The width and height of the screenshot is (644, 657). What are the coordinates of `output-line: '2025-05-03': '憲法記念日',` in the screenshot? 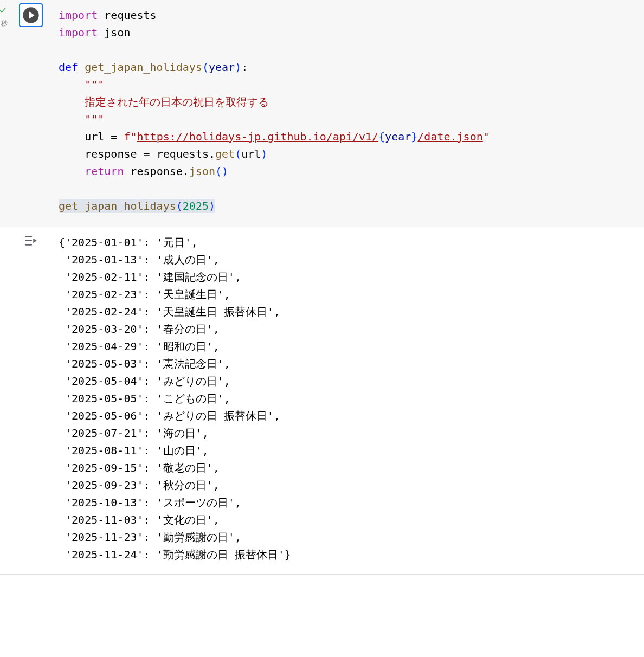 It's located at (144, 364).